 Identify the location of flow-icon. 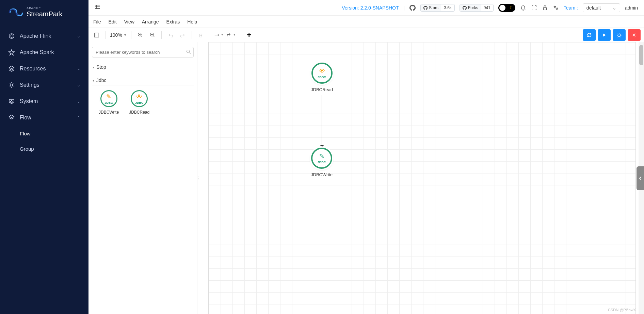
(12, 118).